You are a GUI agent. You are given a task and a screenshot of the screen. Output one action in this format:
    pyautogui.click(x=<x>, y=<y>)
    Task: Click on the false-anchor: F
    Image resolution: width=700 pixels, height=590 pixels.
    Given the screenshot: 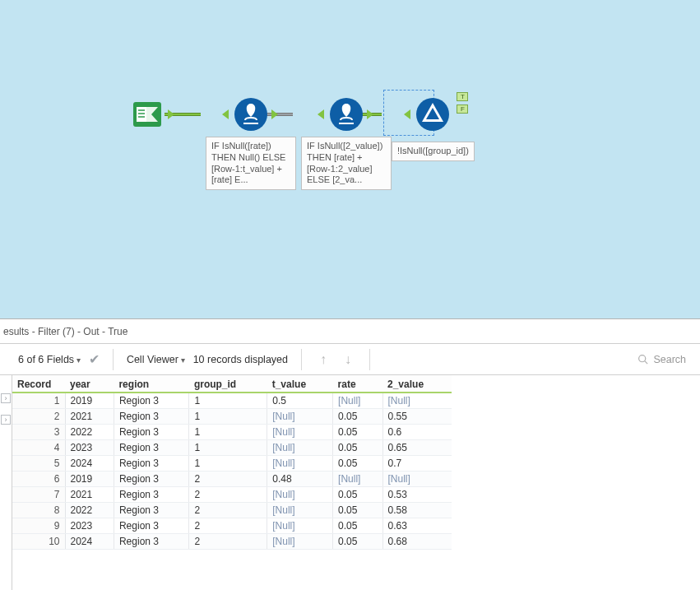 What is the action you would take?
    pyautogui.click(x=462, y=109)
    